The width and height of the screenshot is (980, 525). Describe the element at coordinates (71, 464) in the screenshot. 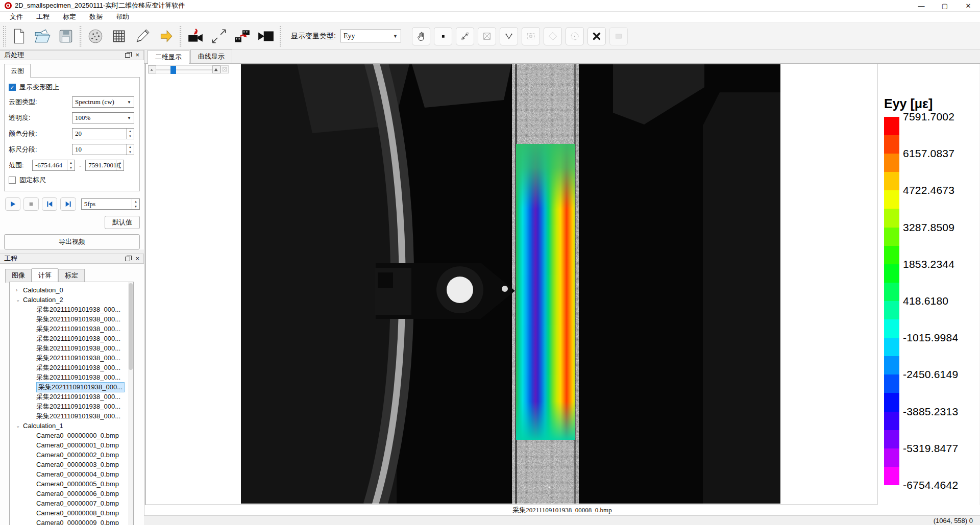

I see `tree-item: Camera0_00000003_0.bmp` at that location.